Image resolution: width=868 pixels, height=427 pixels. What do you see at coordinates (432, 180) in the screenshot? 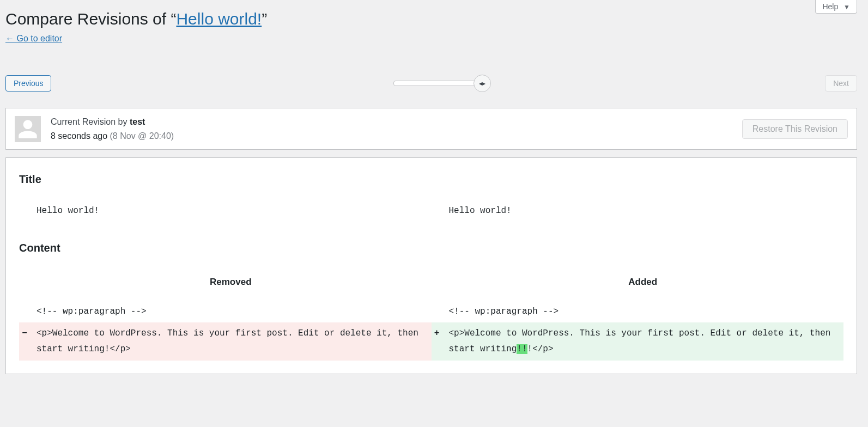
I see `diff-title-heading: Title` at bounding box center [432, 180].